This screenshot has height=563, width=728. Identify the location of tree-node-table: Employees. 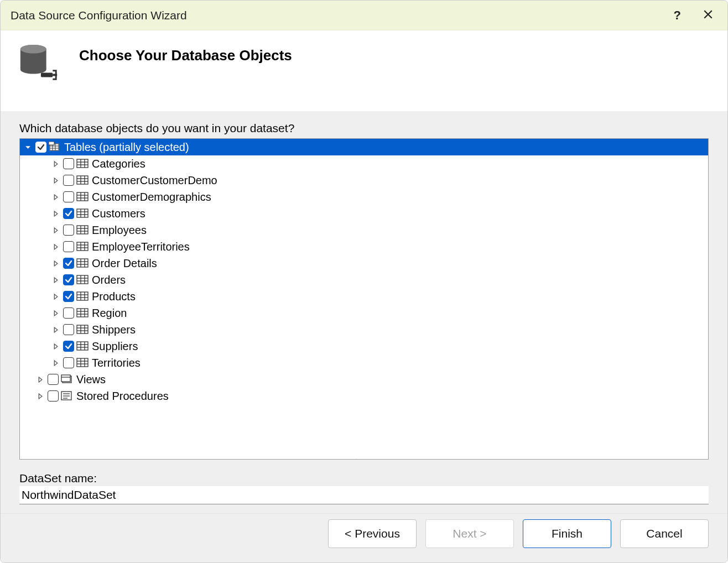
(364, 230).